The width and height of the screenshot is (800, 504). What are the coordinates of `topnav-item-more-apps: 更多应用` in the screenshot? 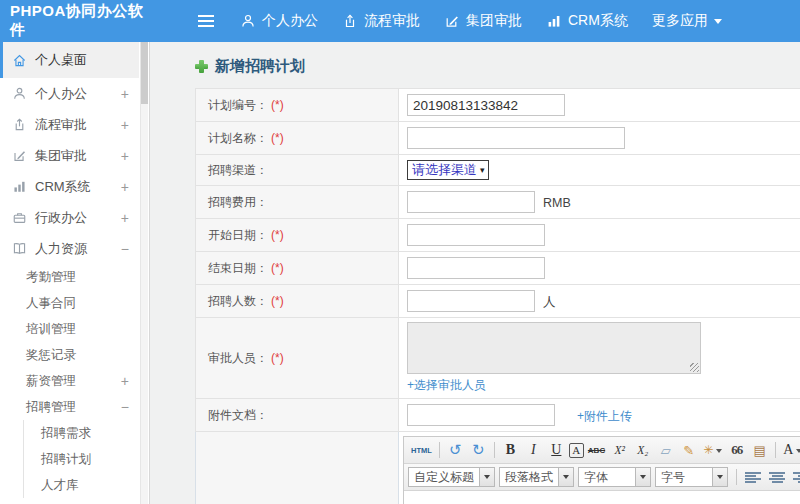 It's located at (687, 21).